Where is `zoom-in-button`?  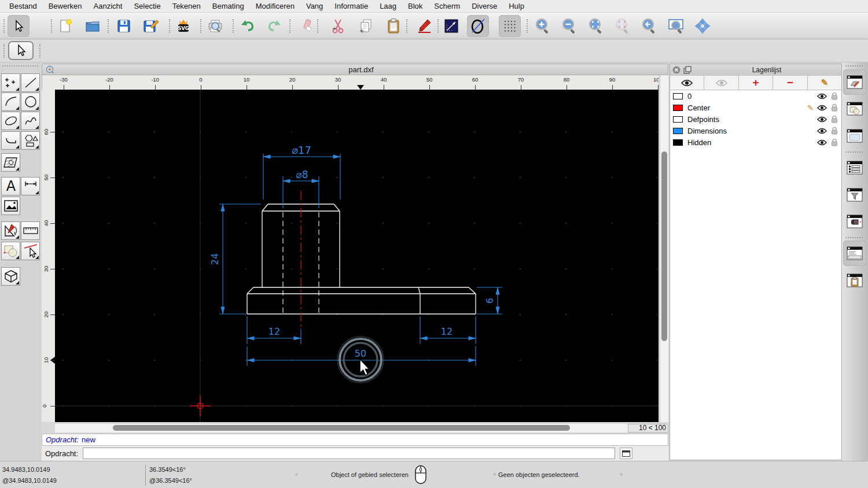
zoom-in-button is located at coordinates (543, 26).